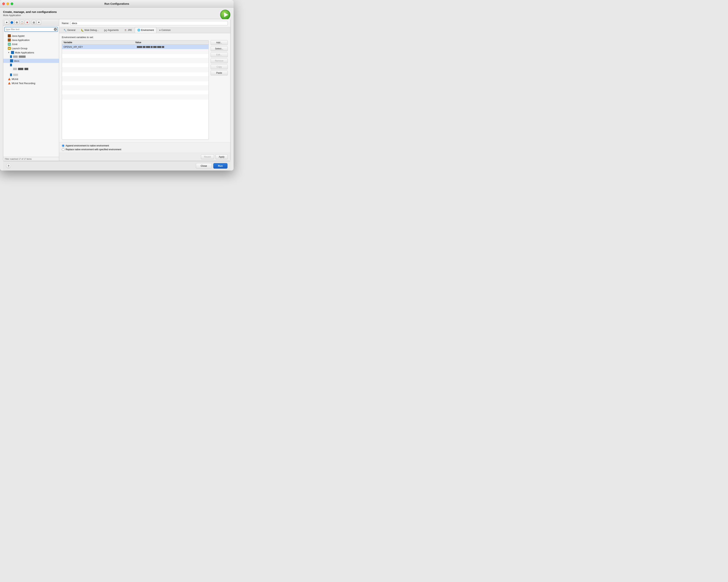 This screenshot has width=728, height=582. Describe the element at coordinates (8, 4) in the screenshot. I see `window-controls` at that location.